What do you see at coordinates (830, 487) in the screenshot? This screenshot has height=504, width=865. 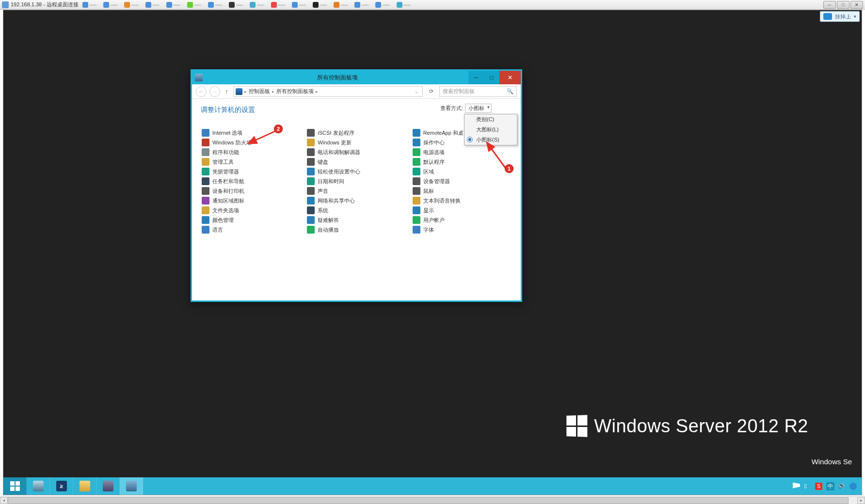 I see `tray-ime-label: 中` at bounding box center [830, 487].